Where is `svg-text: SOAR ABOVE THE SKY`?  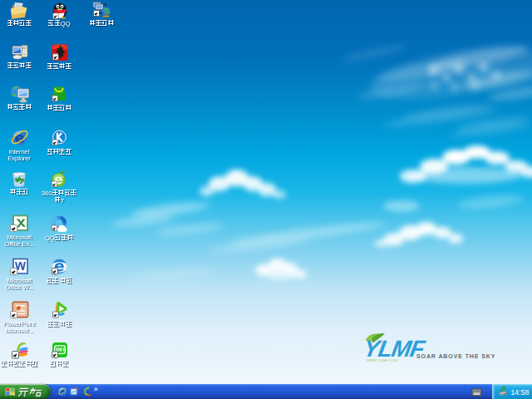 svg-text: SOAR ABOVE THE SKY is located at coordinates (456, 356).